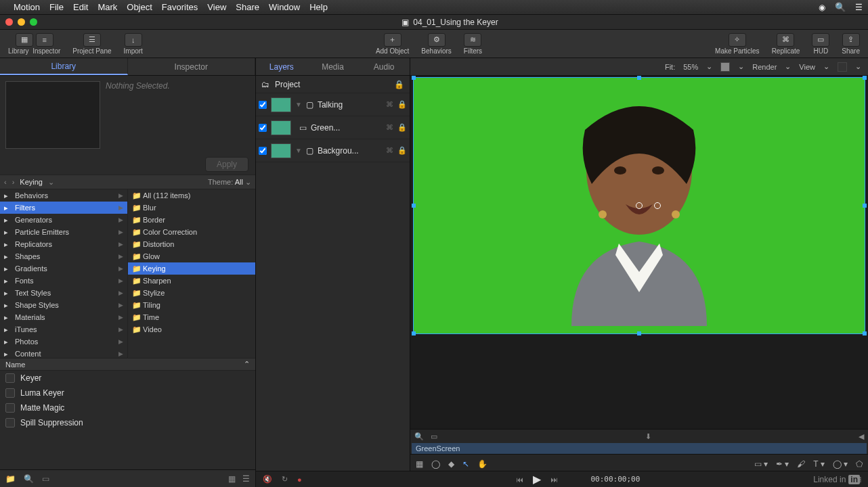 Image resolution: width=868 pixels, height=487 pixels. I want to click on render-chevron-icon: ⌄, so click(788, 66).